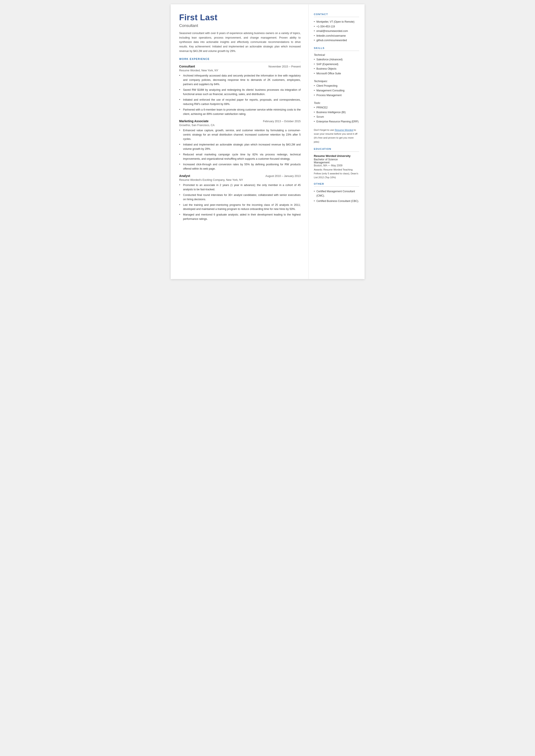  Describe the element at coordinates (240, 147) in the screenshot. I see `list-item: Initiated and implemented an actionable …` at that location.